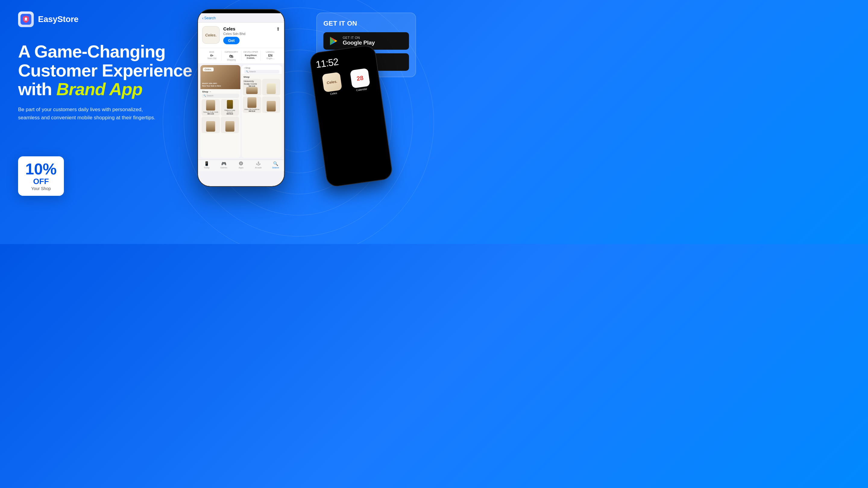  Describe the element at coordinates (271, 87) in the screenshot. I see `ss-product-r2` at that location.